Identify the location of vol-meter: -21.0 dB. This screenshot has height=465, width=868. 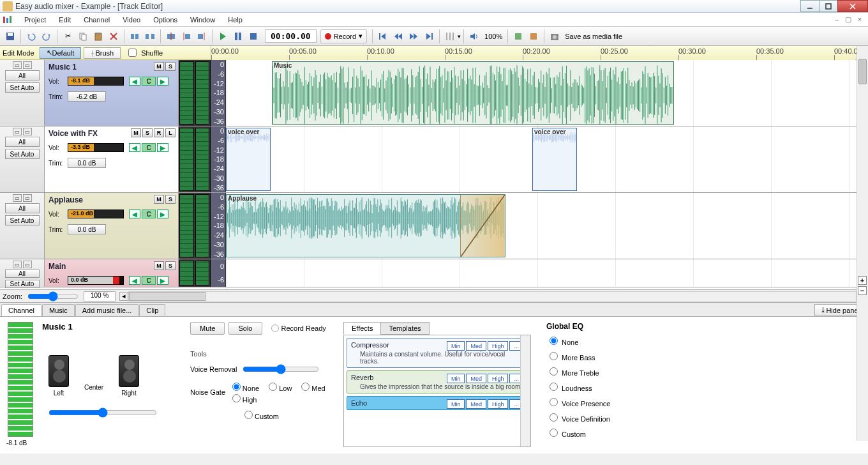
(96, 214).